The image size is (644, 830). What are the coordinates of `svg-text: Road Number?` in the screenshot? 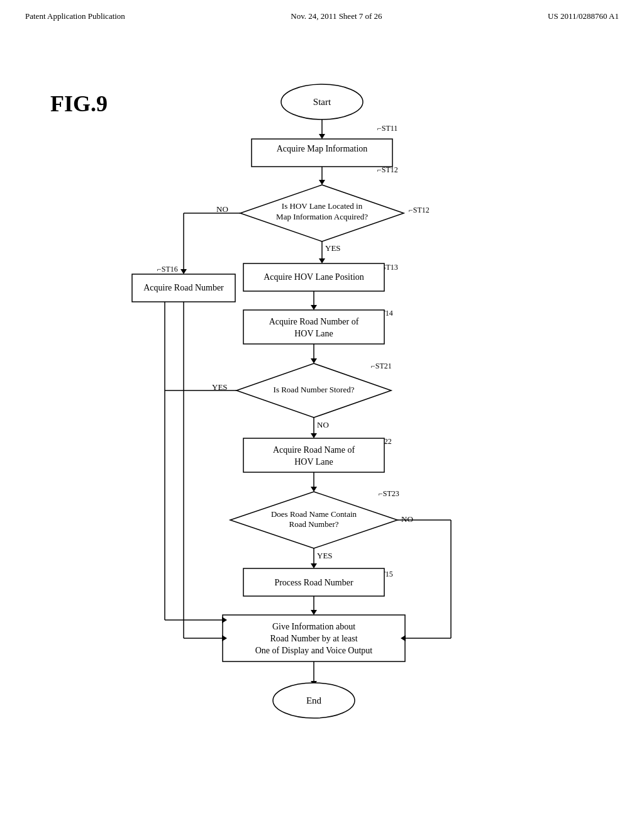 It's located at (313, 524).